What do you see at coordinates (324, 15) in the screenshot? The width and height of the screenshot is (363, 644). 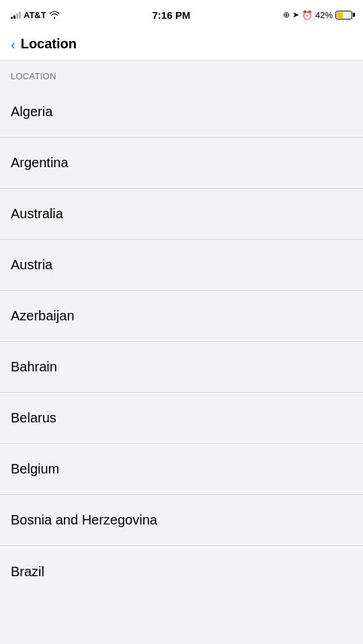 I see `battery-percent-label: 42%` at bounding box center [324, 15].